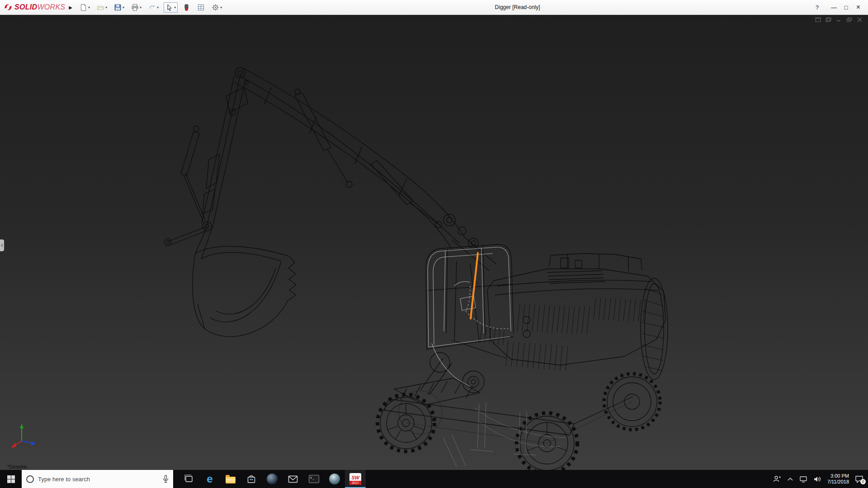 Image resolution: width=868 pixels, height=488 pixels. What do you see at coordinates (863, 482) in the screenshot?
I see `notification-badge: 2` at bounding box center [863, 482].